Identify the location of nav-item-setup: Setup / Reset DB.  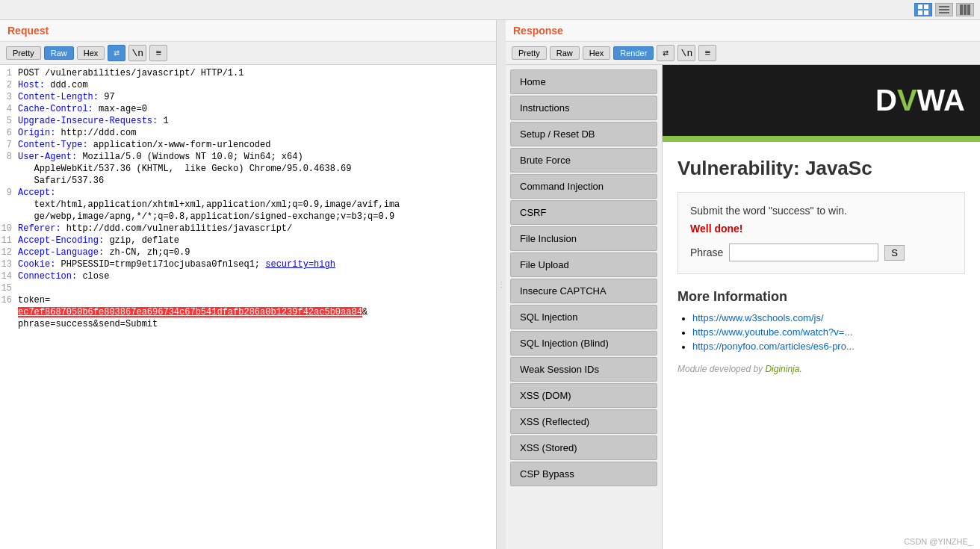
(584, 134).